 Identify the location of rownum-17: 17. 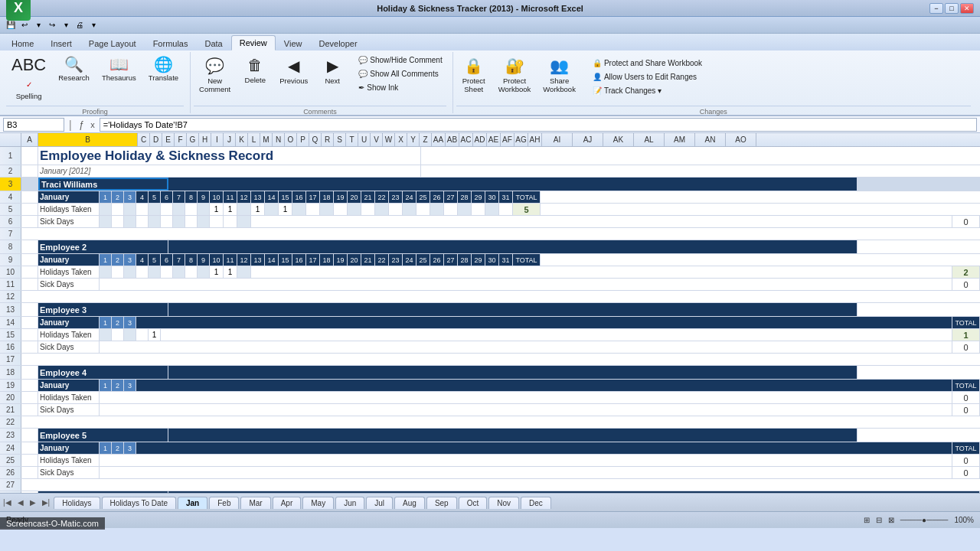
(11, 360).